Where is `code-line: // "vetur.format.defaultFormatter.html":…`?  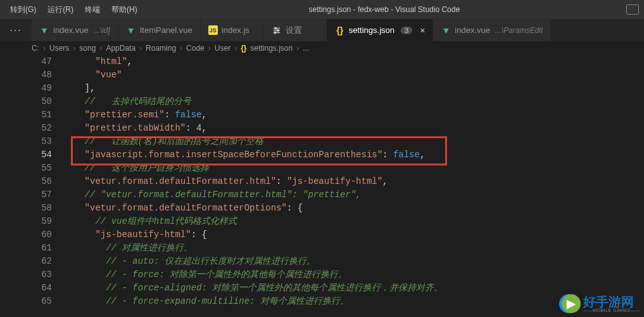 code-line: // "vetur.format.defaultFormatter.html":… is located at coordinates (353, 195).